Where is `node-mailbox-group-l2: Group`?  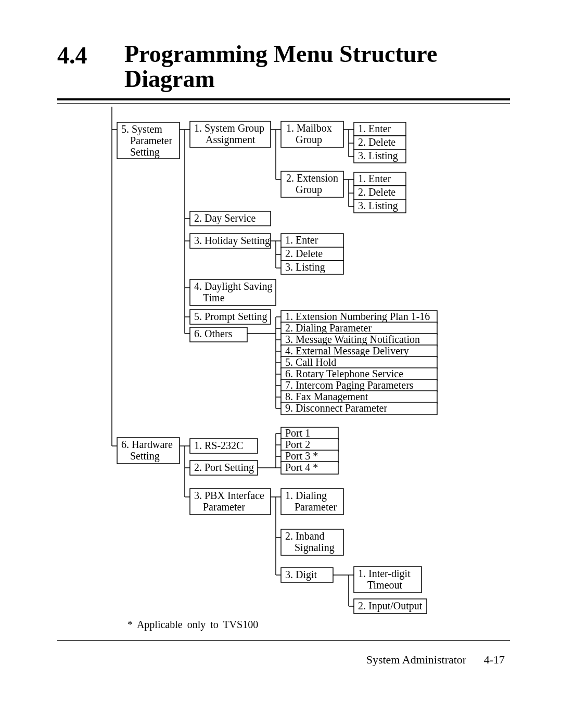 node-mailbox-group-l2: Group is located at coordinates (309, 139).